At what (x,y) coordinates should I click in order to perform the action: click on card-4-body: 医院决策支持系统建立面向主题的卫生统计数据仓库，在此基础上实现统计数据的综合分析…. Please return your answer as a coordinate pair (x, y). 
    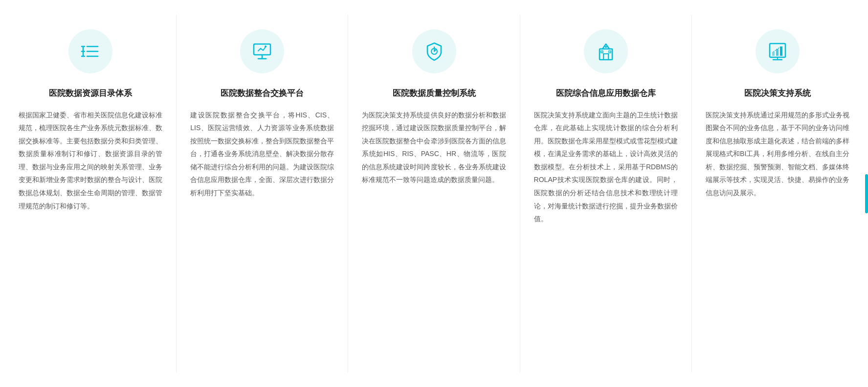
    Looking at the image, I should click on (606, 167).